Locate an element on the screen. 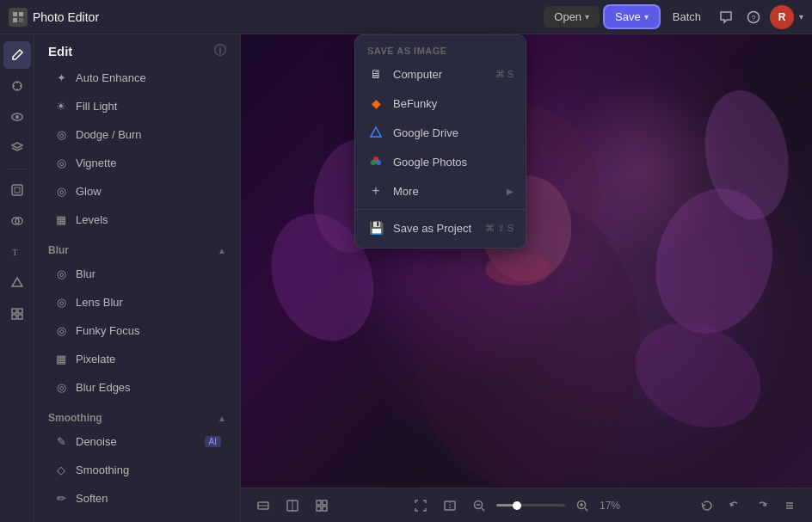 The image size is (812, 522). tool-blur: ◎ Blur is located at coordinates (138, 273).